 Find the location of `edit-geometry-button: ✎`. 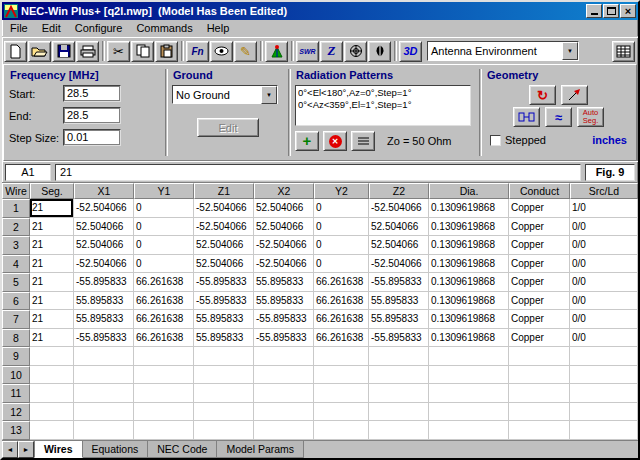

edit-geometry-button: ✎ is located at coordinates (246, 52).